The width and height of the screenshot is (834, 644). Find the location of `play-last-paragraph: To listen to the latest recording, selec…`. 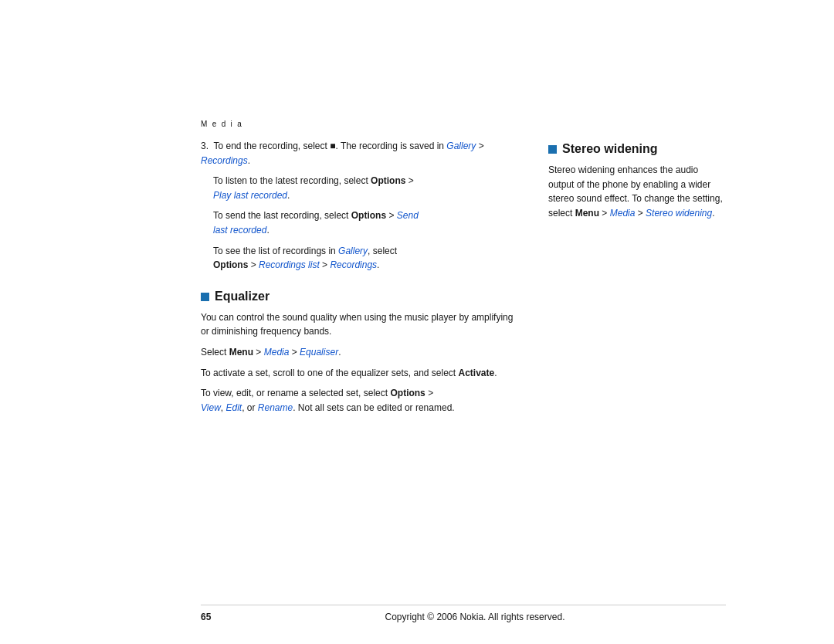

play-last-paragraph: To listen to the latest recording, selec… is located at coordinates (365, 188).